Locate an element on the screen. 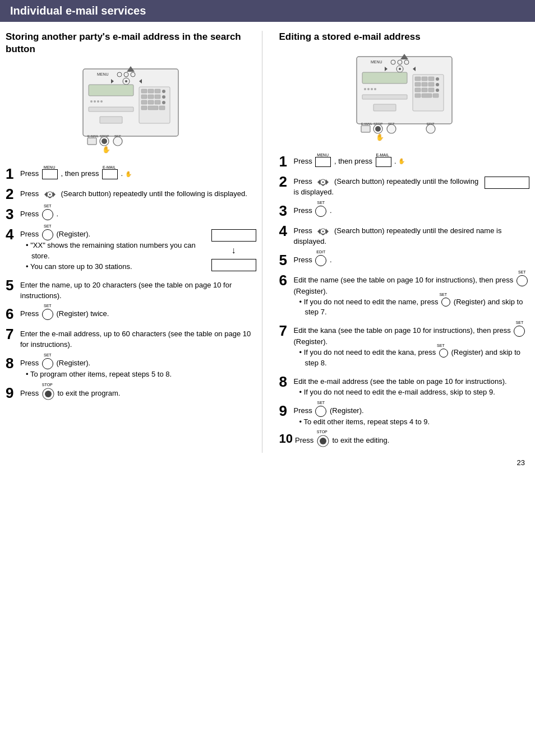 The height and width of the screenshot is (756, 535). step-10-right: 10 Press STOP to exit the editing. is located at coordinates (405, 440).